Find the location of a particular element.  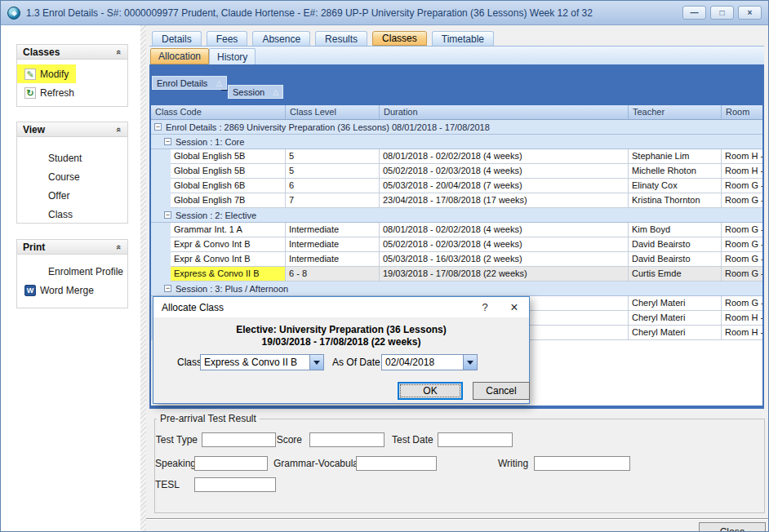

group-row-enrol-details: −Enrol Details : 2869 University Prepara… is located at coordinates (457, 127).